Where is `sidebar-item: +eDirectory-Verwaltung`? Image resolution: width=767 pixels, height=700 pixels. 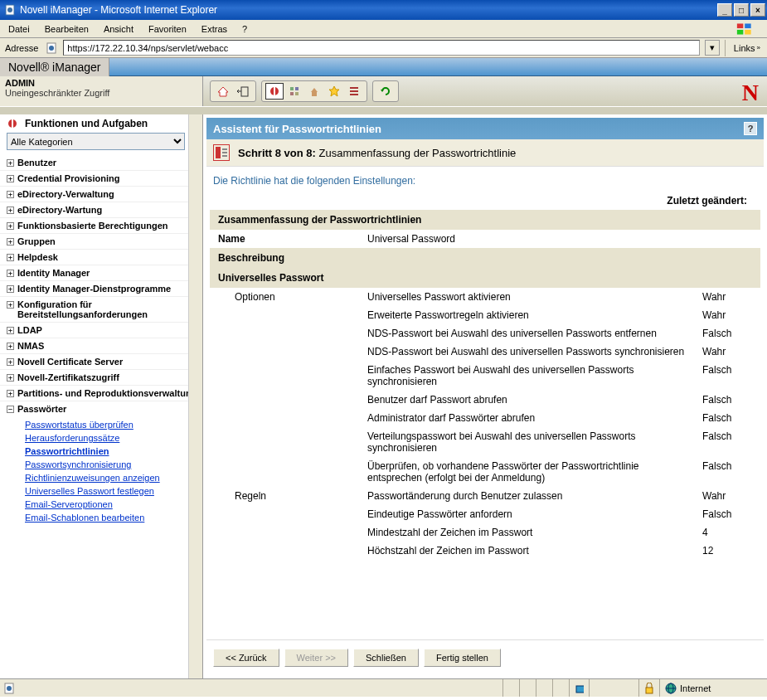 sidebar-item: +eDirectory-Verwaltung is located at coordinates (101, 194).